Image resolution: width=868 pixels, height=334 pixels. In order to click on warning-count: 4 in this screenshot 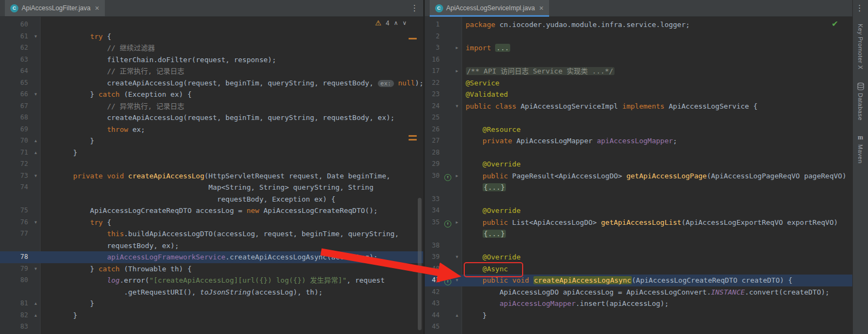, I will do `click(388, 23)`.